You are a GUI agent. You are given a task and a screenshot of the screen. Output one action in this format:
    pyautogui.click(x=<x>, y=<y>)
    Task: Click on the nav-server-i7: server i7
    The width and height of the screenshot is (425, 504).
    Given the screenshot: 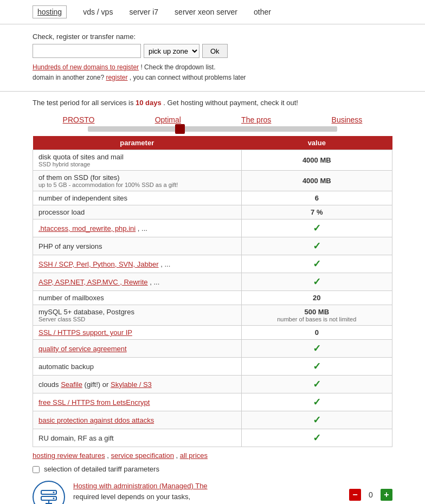 What is the action you would take?
    pyautogui.click(x=144, y=12)
    